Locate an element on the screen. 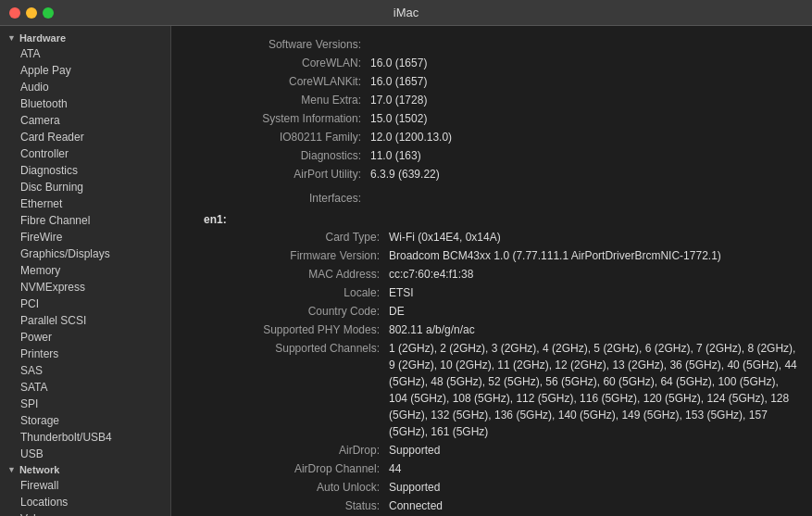 The width and height of the screenshot is (812, 516). window-title: iMac is located at coordinates (406, 13).